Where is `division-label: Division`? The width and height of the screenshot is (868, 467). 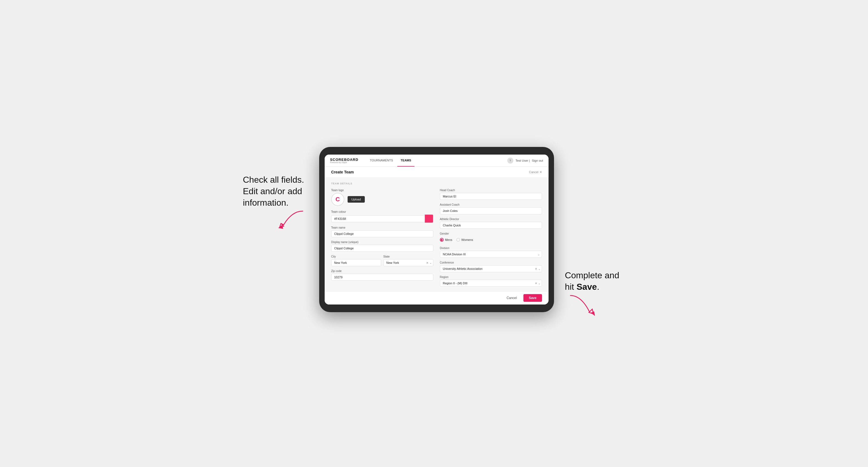
division-label: Division is located at coordinates (491, 248).